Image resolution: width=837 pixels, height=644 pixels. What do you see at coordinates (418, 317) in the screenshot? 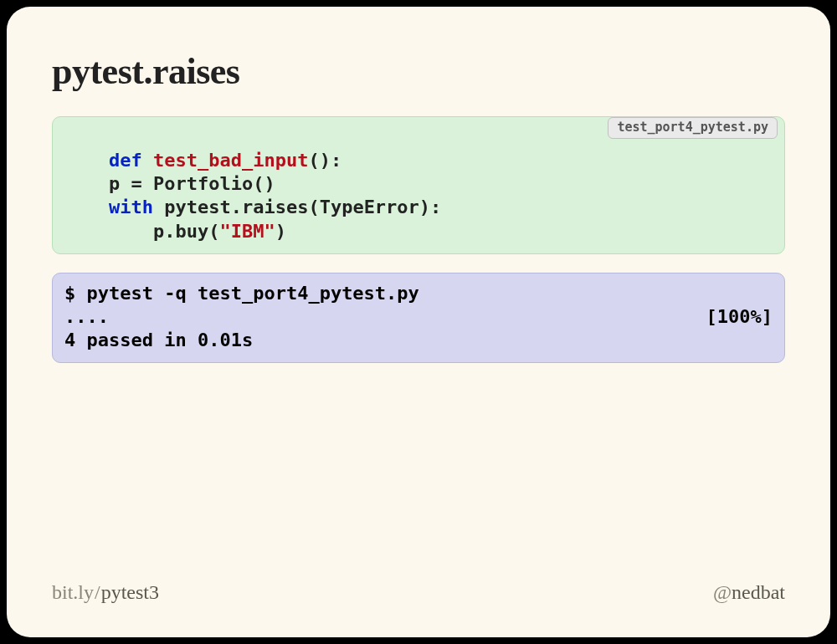
I see `shell-output-progress: ....[100%]` at bounding box center [418, 317].